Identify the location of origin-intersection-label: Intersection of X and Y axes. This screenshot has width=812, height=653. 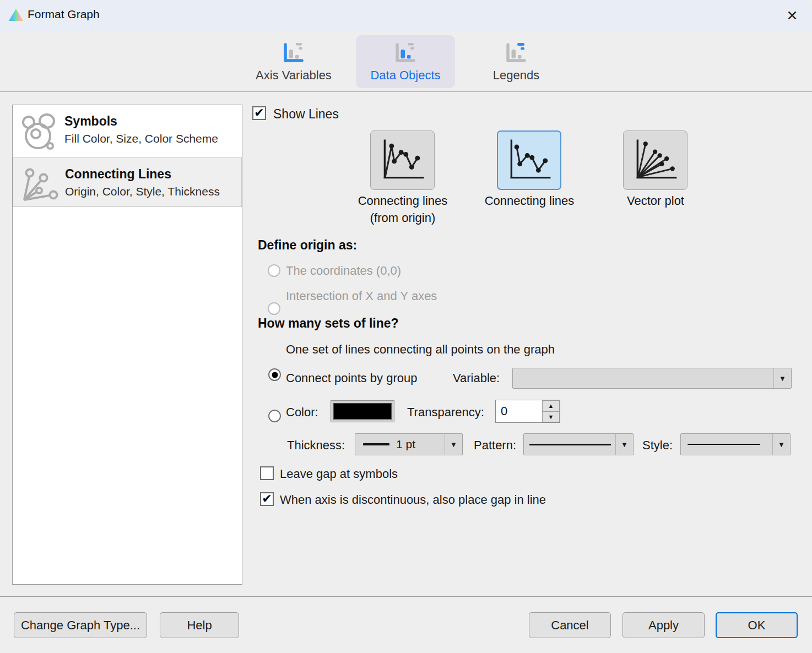
(361, 296).